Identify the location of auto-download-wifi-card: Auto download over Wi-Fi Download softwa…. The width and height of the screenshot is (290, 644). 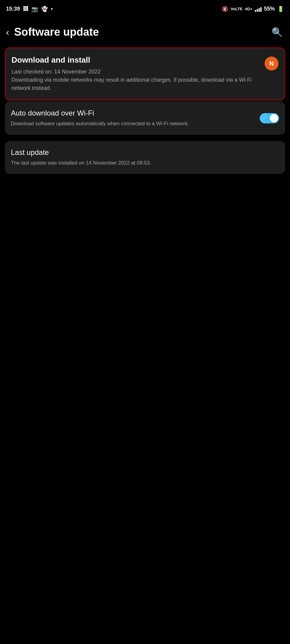
(145, 118).